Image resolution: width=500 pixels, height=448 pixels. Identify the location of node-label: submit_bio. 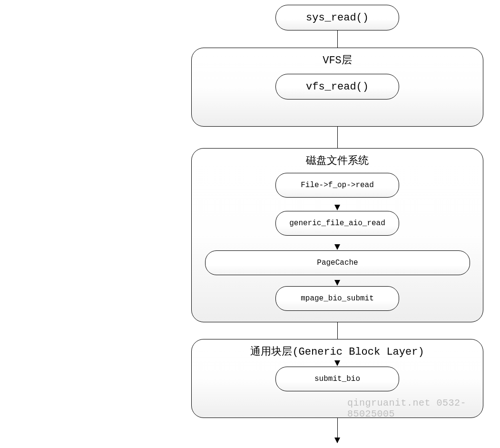
(337, 379).